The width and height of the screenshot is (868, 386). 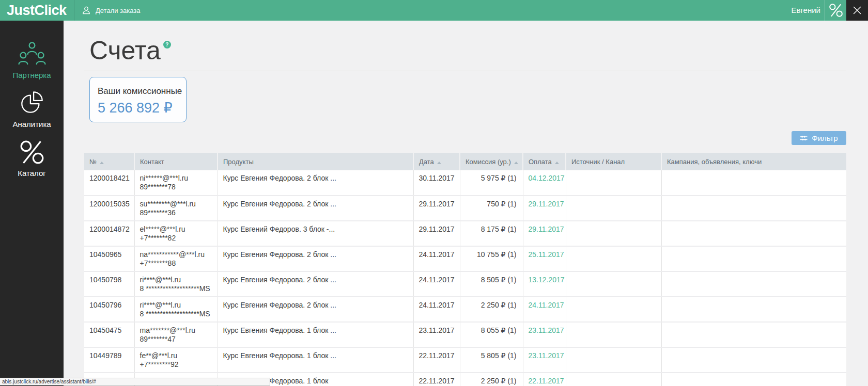 What do you see at coordinates (491, 284) in the screenshot?
I see `bill-commission: 8 505 ₽ (1)` at bounding box center [491, 284].